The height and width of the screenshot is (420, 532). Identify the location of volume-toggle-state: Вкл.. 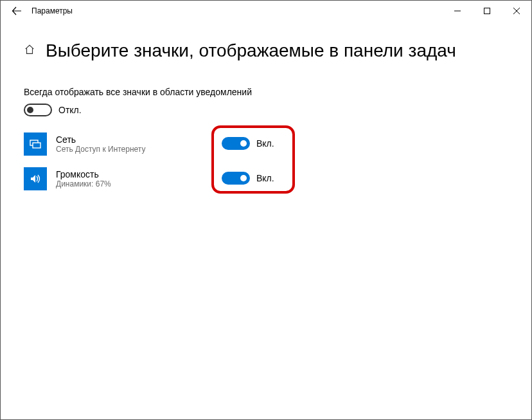
(265, 178).